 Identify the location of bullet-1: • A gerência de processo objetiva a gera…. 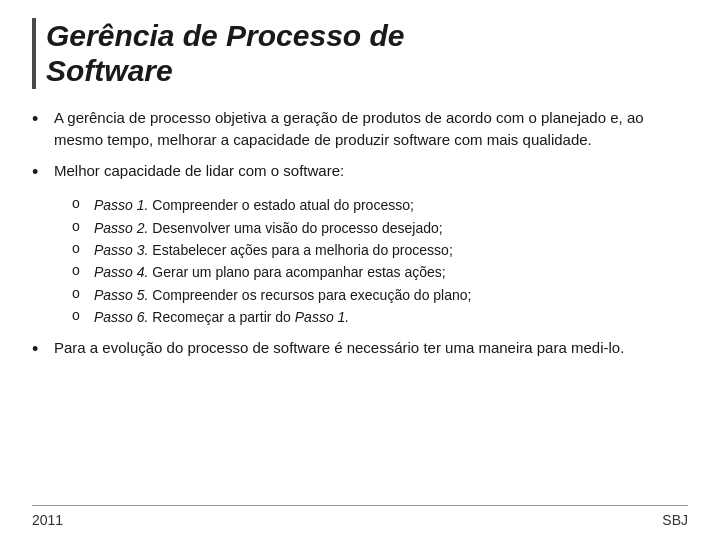
(360, 129).